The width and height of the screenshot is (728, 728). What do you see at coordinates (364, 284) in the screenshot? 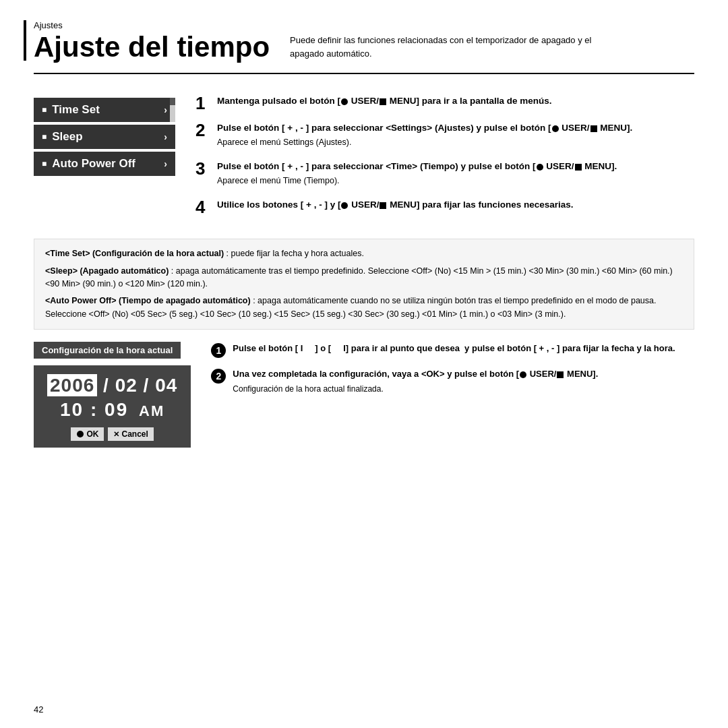
I see `notes-section: <Time Set> (Configuración de la hora act…` at bounding box center [364, 284].